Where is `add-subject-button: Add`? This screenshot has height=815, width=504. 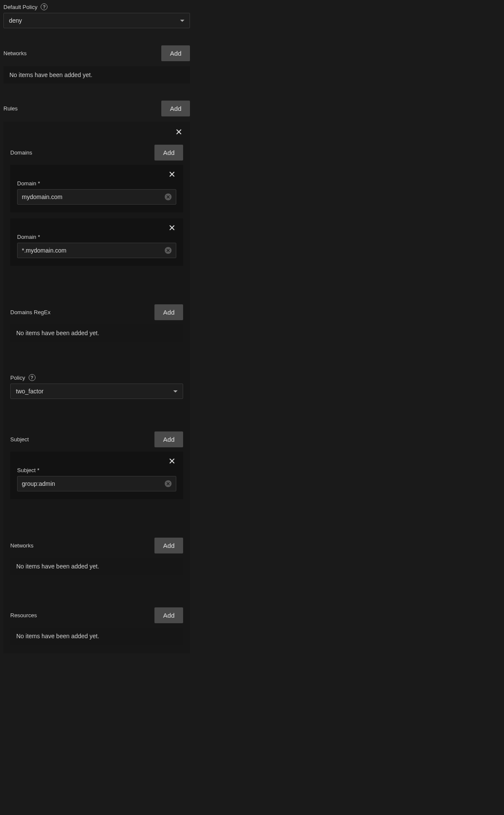
add-subject-button: Add is located at coordinates (169, 439).